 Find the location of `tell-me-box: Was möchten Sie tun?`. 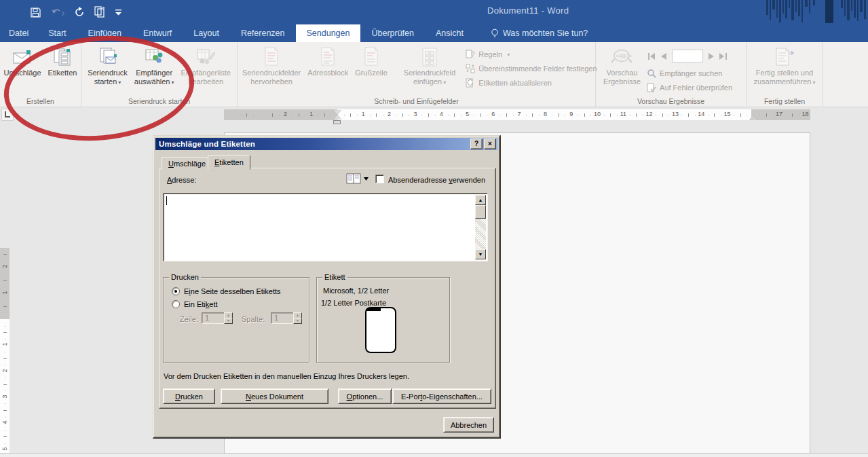

tell-me-box: Was möchten Sie tun? is located at coordinates (539, 33).